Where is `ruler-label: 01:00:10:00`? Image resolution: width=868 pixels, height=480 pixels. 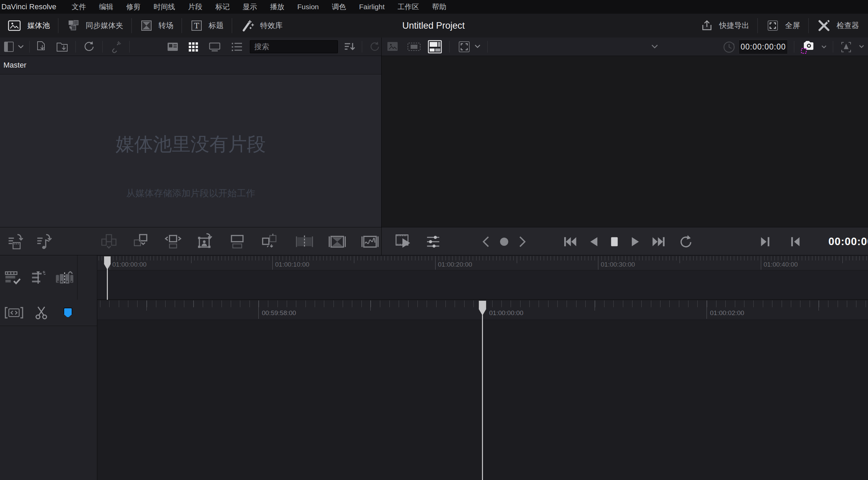
ruler-label: 01:00:10:00 is located at coordinates (292, 265).